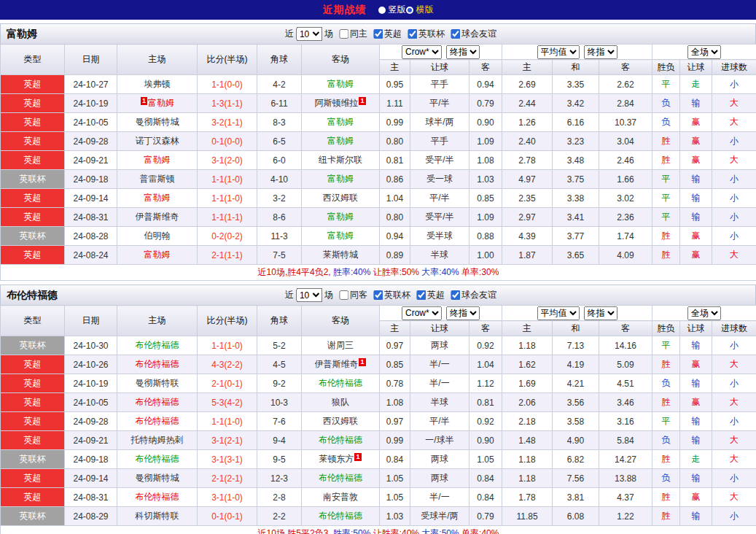 Image resolution: width=756 pixels, height=534 pixels. What do you see at coordinates (353, 34) in the screenshot?
I see `filter-option: 同主` at bounding box center [353, 34].